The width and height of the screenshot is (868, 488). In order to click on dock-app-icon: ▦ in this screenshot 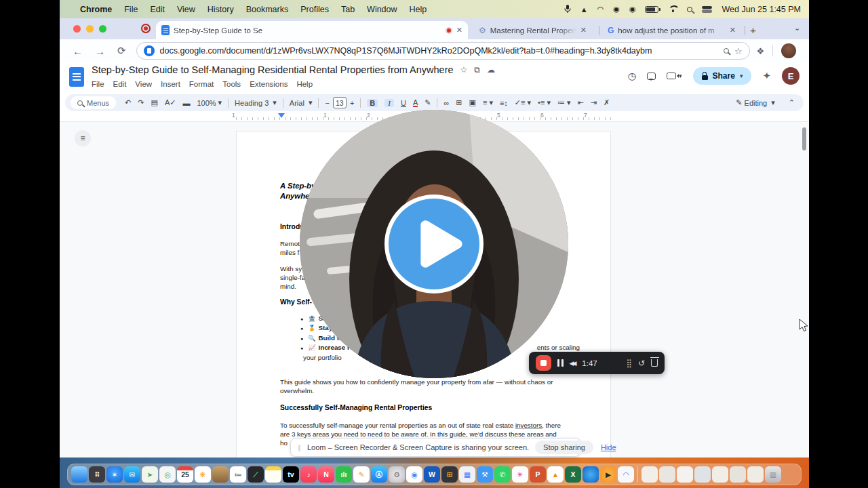, I will do `click(467, 474)`.